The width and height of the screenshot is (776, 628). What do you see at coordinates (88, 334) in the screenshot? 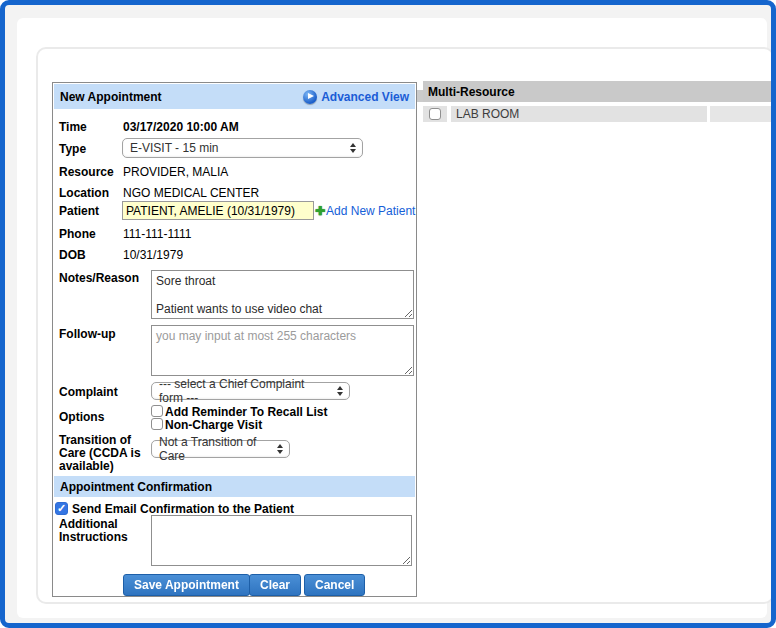
I see `followup-label: Follow-up` at bounding box center [88, 334].